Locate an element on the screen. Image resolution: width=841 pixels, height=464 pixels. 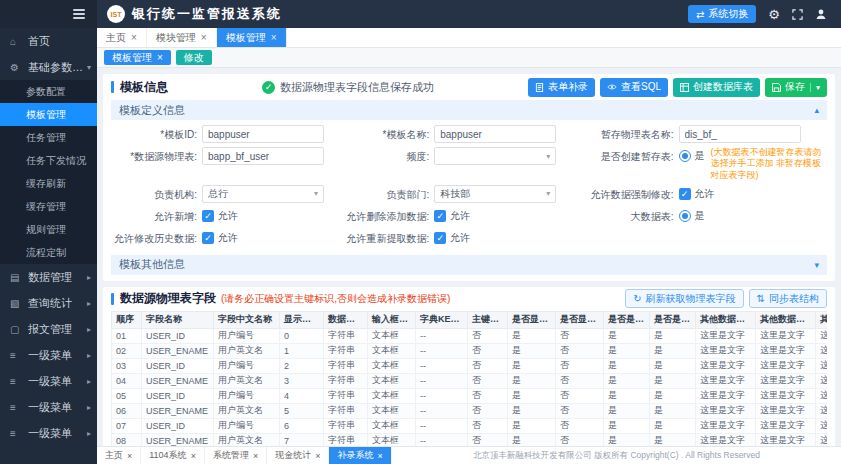
bottom-tab: 1104系统× is located at coordinates (173, 456).